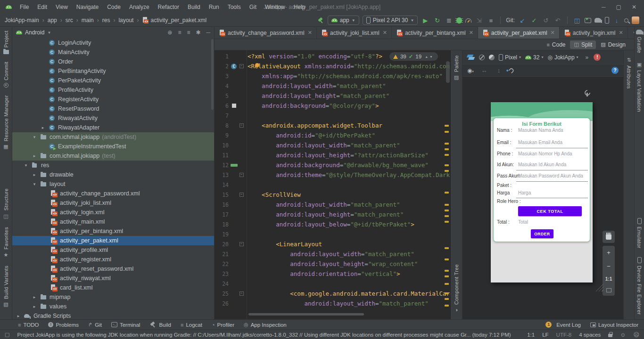 The height and width of the screenshot is (339, 644). Describe the element at coordinates (429, 56) in the screenshot. I see `next-prev-problem-icons: ▲▼` at that location.